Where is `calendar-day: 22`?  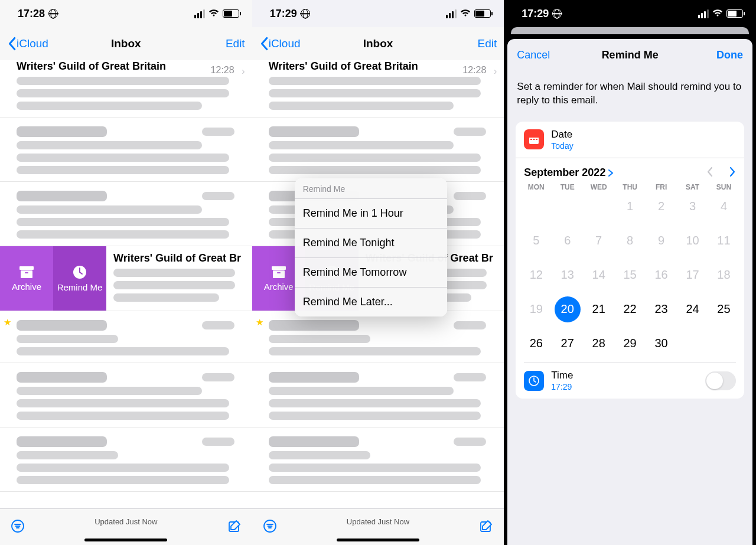
calendar-day: 22 is located at coordinates (630, 309).